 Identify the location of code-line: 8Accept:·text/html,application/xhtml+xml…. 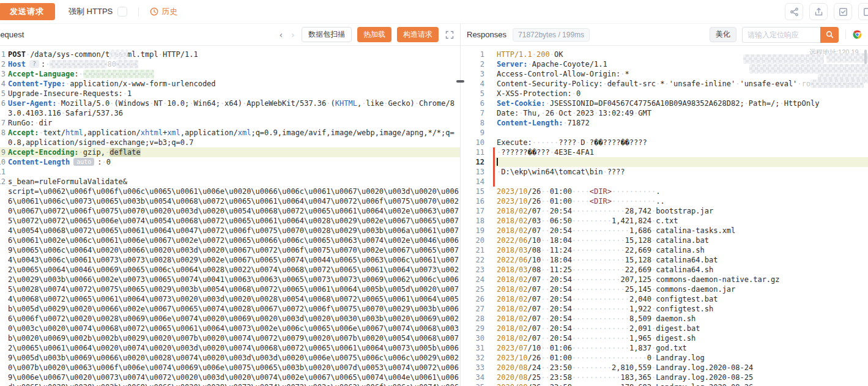
(230, 138).